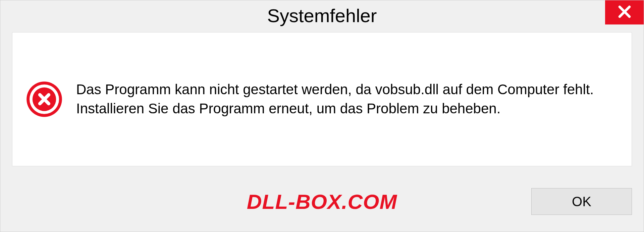  I want to click on error-message: Das Programm kann nicht gestartet werden…, so click(347, 99).